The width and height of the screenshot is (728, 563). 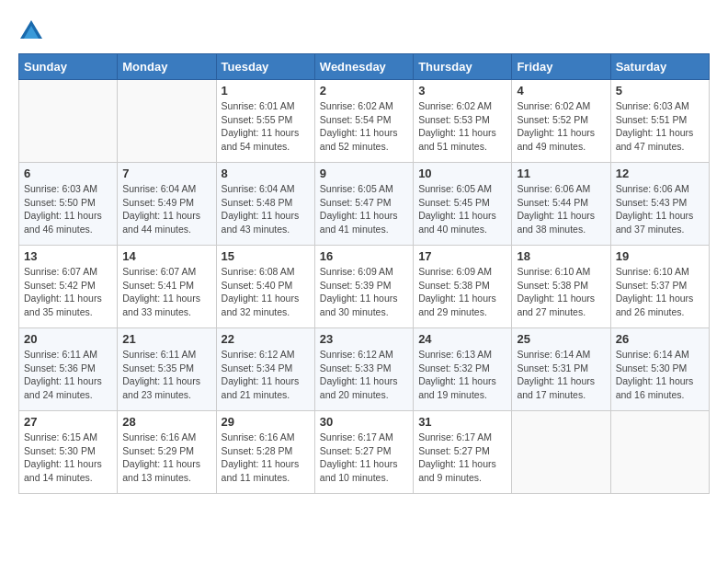 What do you see at coordinates (364, 127) in the screenshot?
I see `day-info: Sunrise: 6:02 AM Sunset: 5:54 PM Dayligh…` at bounding box center [364, 127].